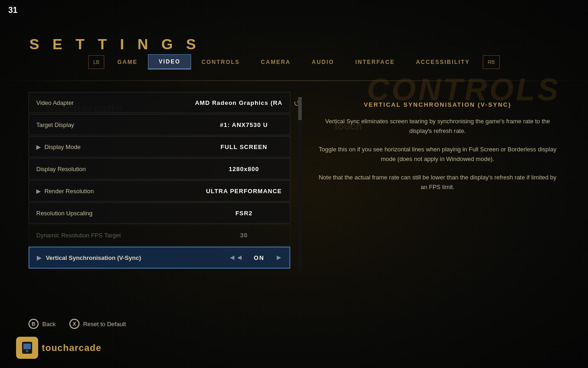 The height and width of the screenshot is (368, 588). Describe the element at coordinates (40, 191) in the screenshot. I see `arrow-icon-2: ▶` at that location.